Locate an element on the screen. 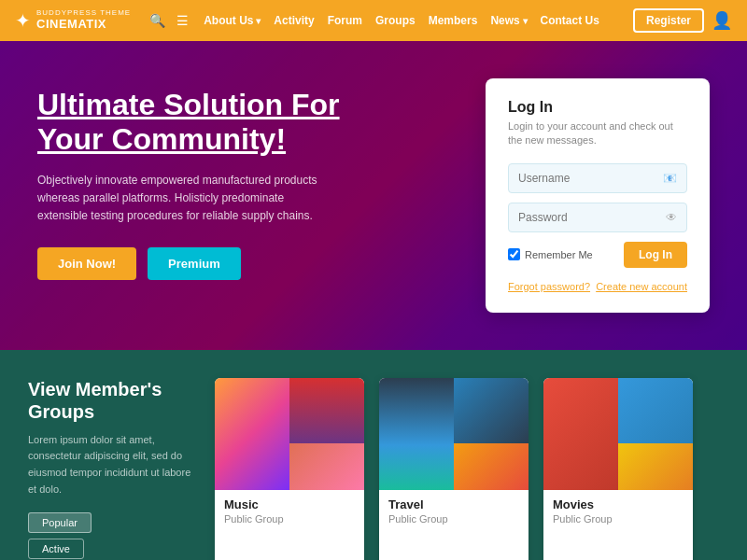  group-travel-main-img is located at coordinates (416, 434).